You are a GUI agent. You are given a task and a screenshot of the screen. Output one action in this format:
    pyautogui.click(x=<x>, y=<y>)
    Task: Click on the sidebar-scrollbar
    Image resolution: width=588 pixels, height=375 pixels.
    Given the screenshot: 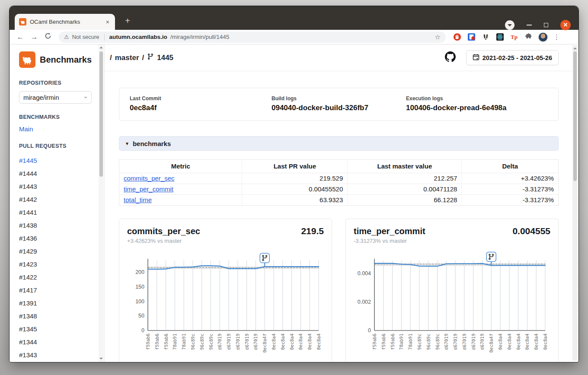 What is the action you would take?
    pyautogui.click(x=101, y=203)
    